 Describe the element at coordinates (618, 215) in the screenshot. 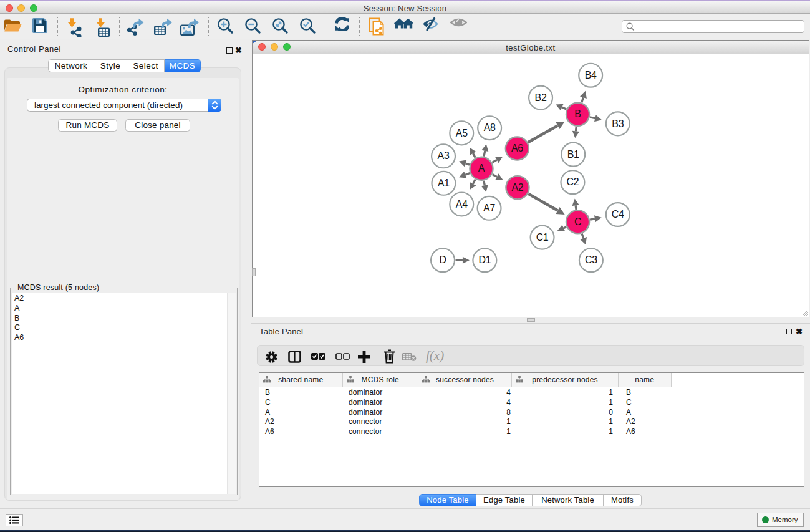

I see `svg-text: C4` at that location.